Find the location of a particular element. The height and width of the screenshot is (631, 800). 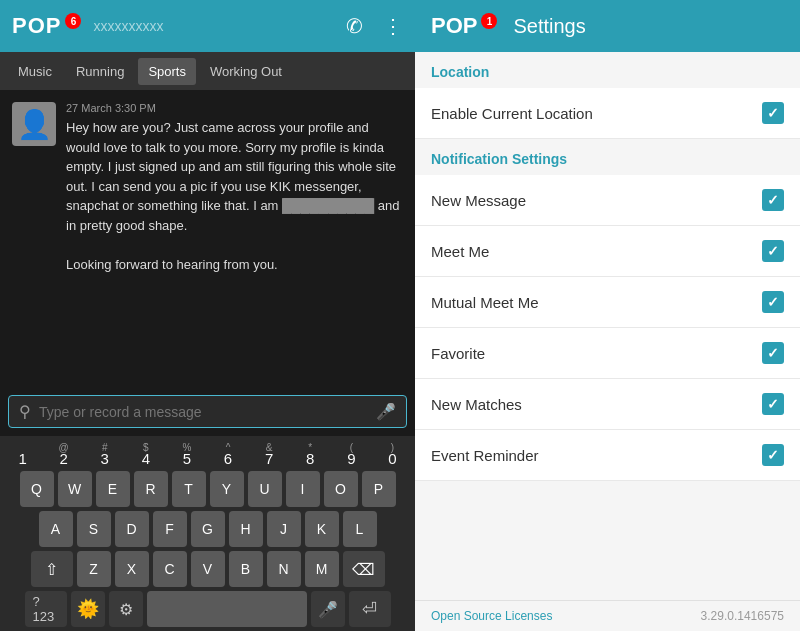

kb-space-key is located at coordinates (227, 609).